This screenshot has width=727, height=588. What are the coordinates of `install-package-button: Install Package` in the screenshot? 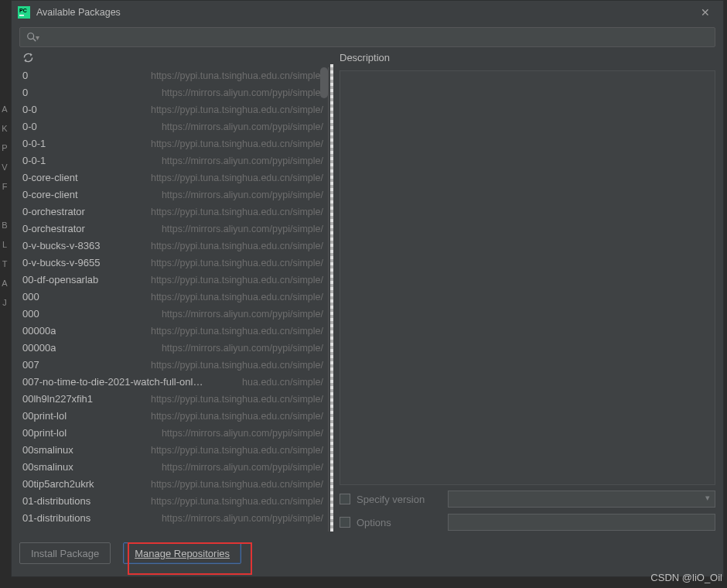 It's located at (65, 553).